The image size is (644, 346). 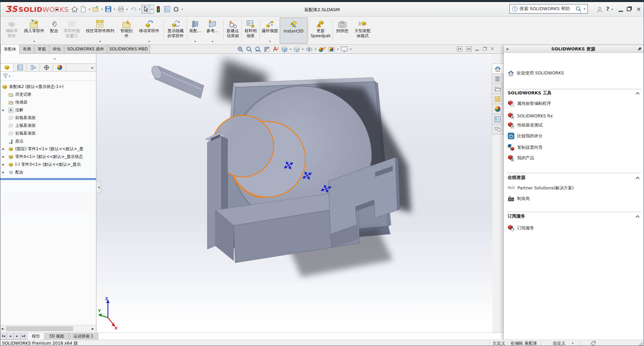 I want to click on save-dropdown: ▾, so click(x=114, y=9).